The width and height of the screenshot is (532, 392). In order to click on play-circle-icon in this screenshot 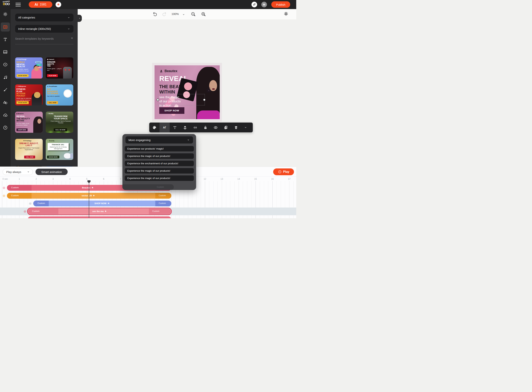, I will do `click(280, 172)`.